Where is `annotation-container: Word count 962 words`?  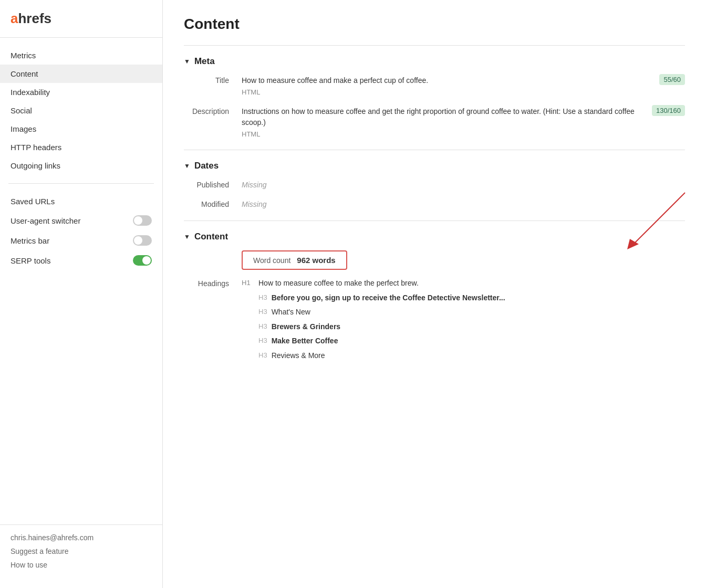
annotation-container: Word count 962 words is located at coordinates (434, 260).